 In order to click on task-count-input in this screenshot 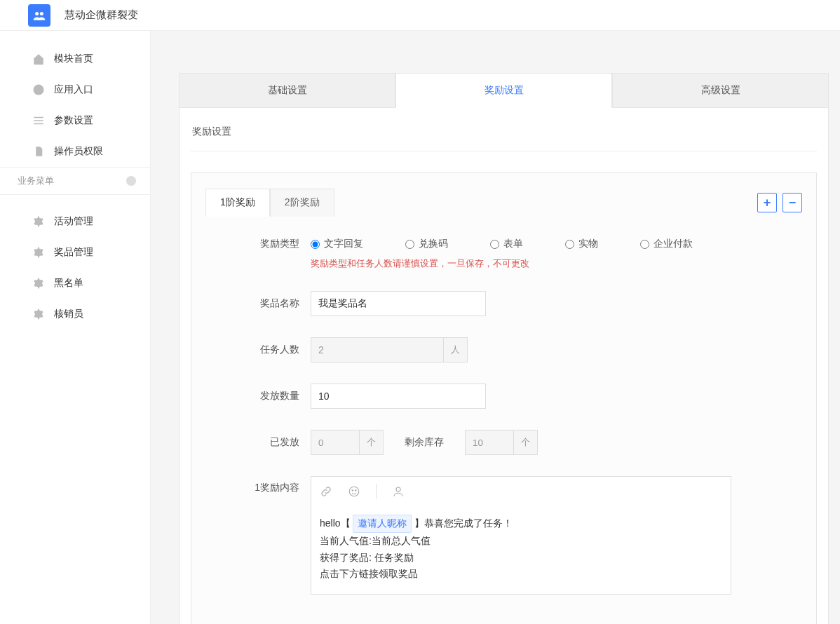, I will do `click(377, 350)`.